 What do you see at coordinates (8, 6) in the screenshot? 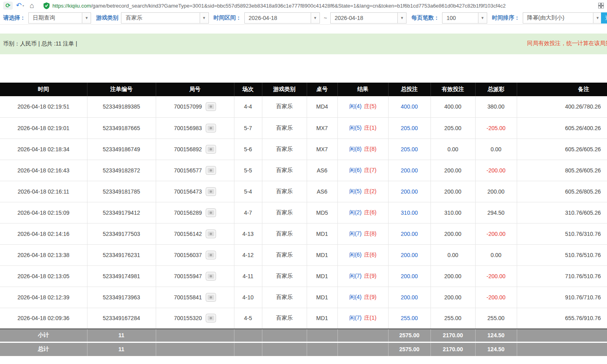
I see `reload-button: ⟳` at bounding box center [8, 6].